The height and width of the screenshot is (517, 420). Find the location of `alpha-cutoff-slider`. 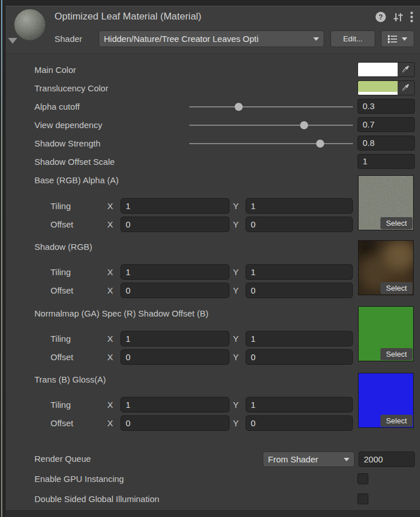

alpha-cutoff-slider is located at coordinates (271, 107).